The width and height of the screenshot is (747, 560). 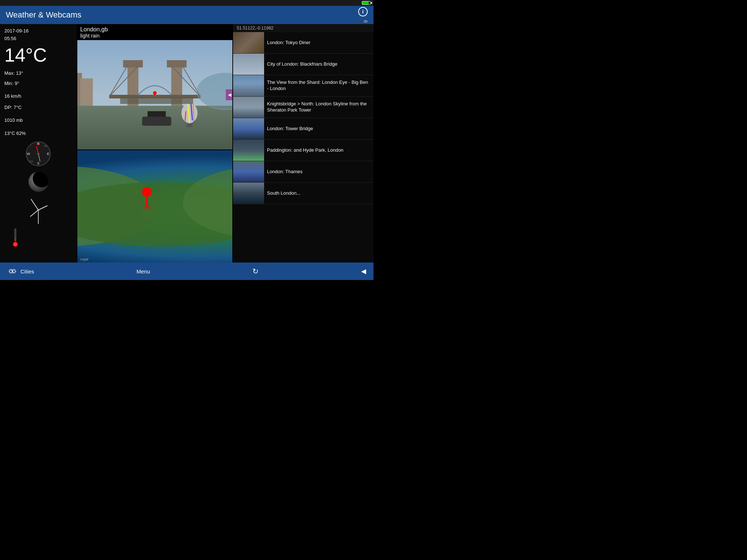 What do you see at coordinates (155, 206) in the screenshot?
I see `map-image` at bounding box center [155, 206].